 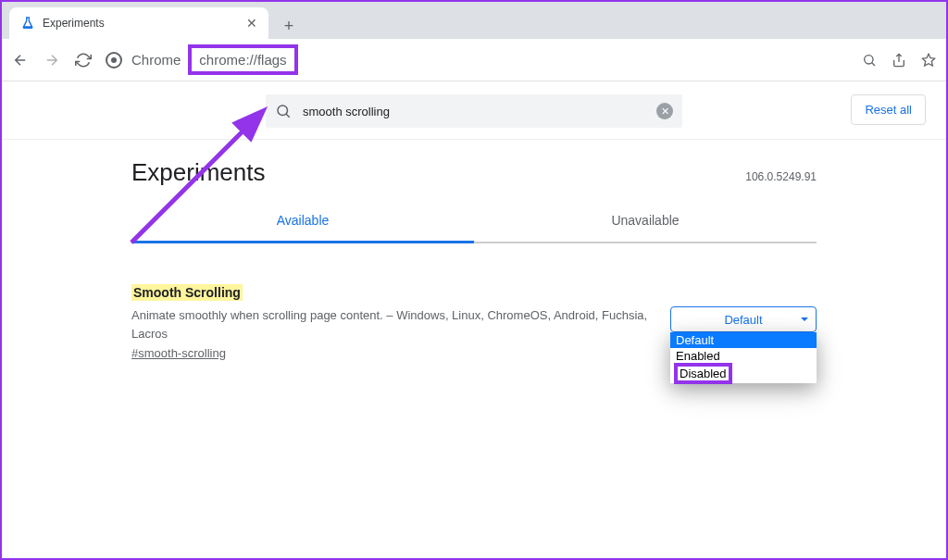 What do you see at coordinates (474, 111) in the screenshot?
I see `flags-search-input: smooth scrolling` at bounding box center [474, 111].